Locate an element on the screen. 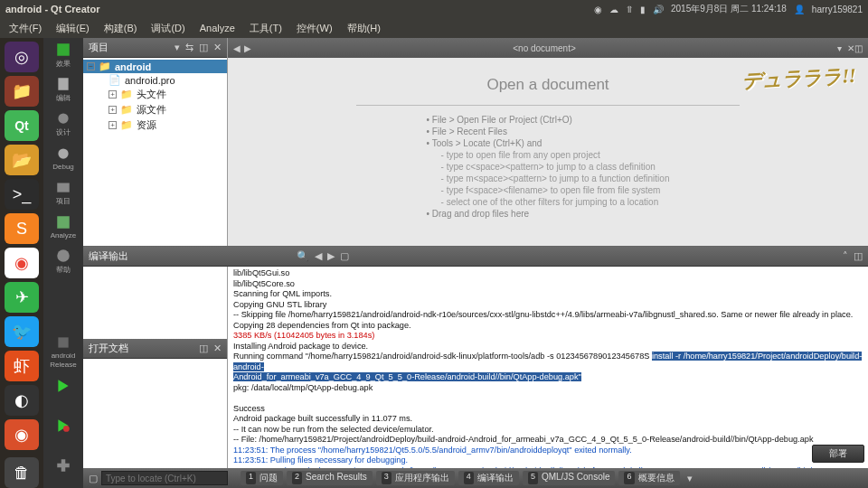  wifi-icon: ⥣ is located at coordinates (629, 9).